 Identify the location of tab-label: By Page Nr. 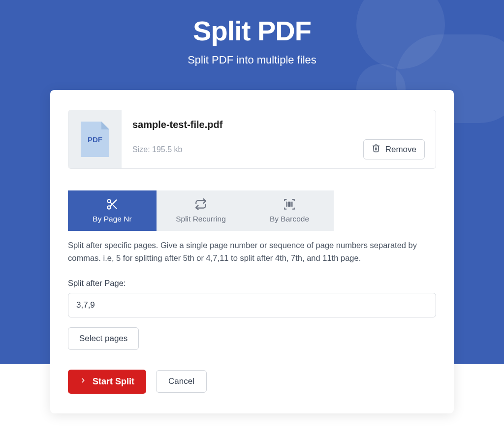
(112, 219).